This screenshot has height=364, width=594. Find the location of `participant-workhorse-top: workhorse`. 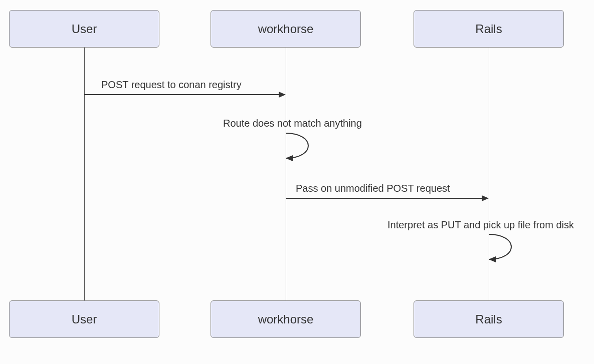

participant-workhorse-top: workhorse is located at coordinates (286, 29).